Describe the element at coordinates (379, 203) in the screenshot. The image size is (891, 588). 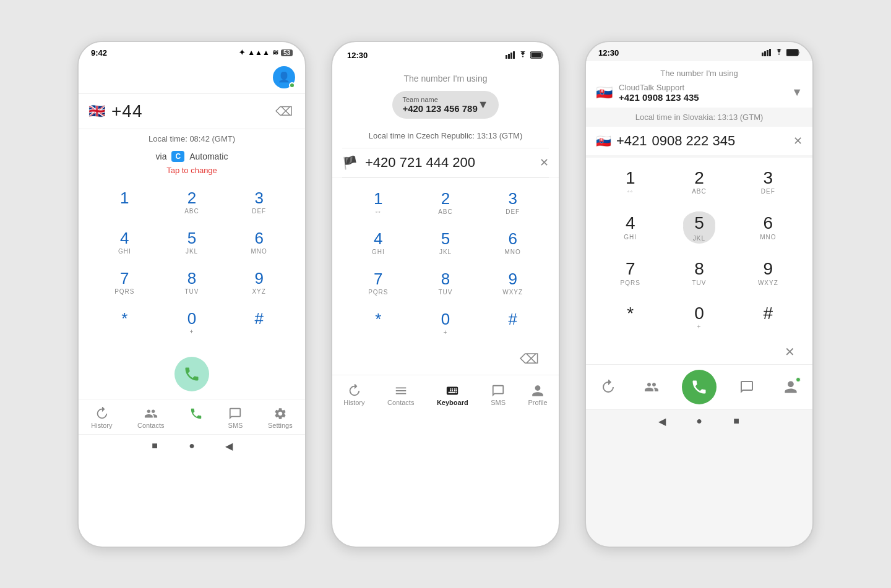
I see `key2-1: 1 ◦◦` at that location.